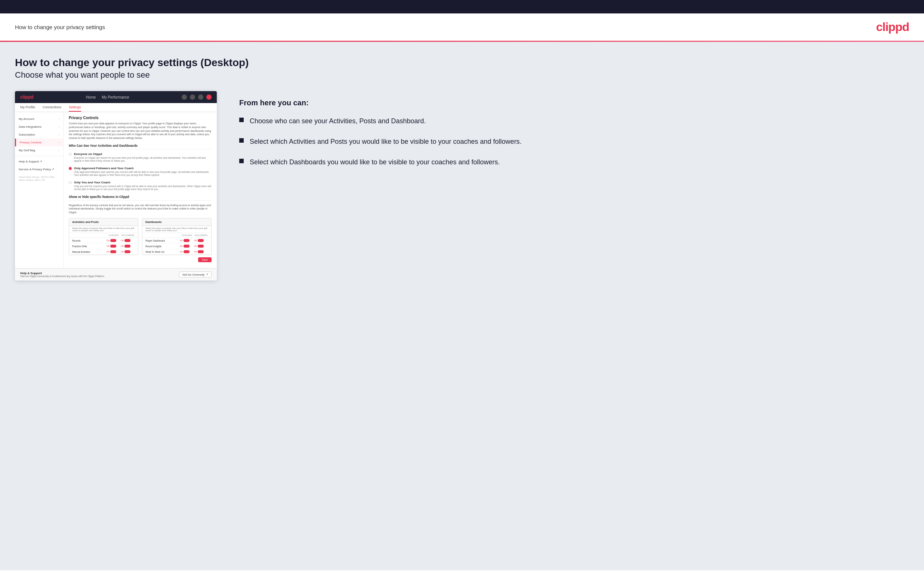 Image resolution: width=924 pixels, height=577 pixels. What do you see at coordinates (177, 230) in the screenshot?
I see `mock-dashboards-desc: Select the types of activity that you'd …` at bounding box center [177, 230].